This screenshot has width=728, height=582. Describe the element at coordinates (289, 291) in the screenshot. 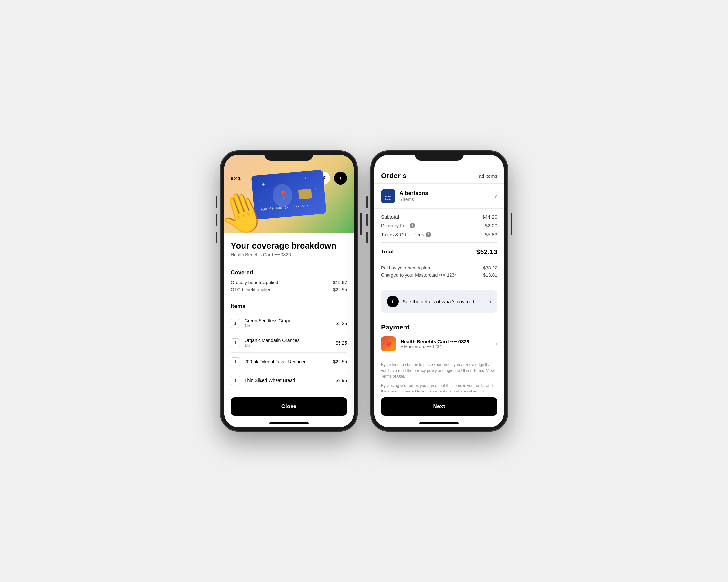

I see `left-phone-inner: 9:41 ✕ i` at that location.